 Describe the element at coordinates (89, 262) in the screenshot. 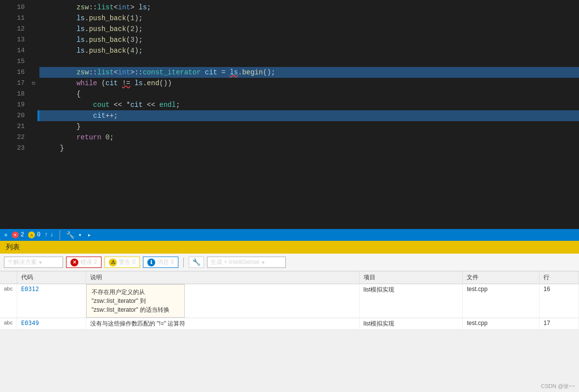

I see `error-filter-label: 错误 2` at that location.